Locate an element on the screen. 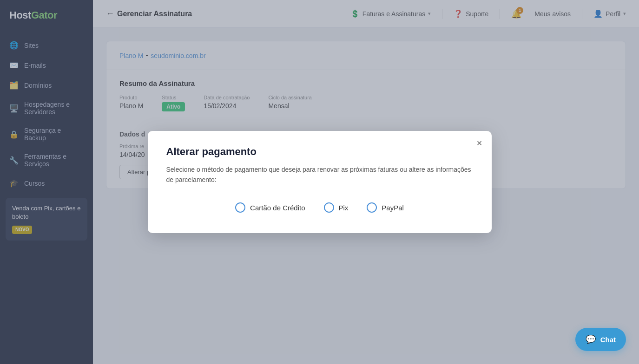 This screenshot has width=639, height=364. radio-cartao is located at coordinates (240, 208).